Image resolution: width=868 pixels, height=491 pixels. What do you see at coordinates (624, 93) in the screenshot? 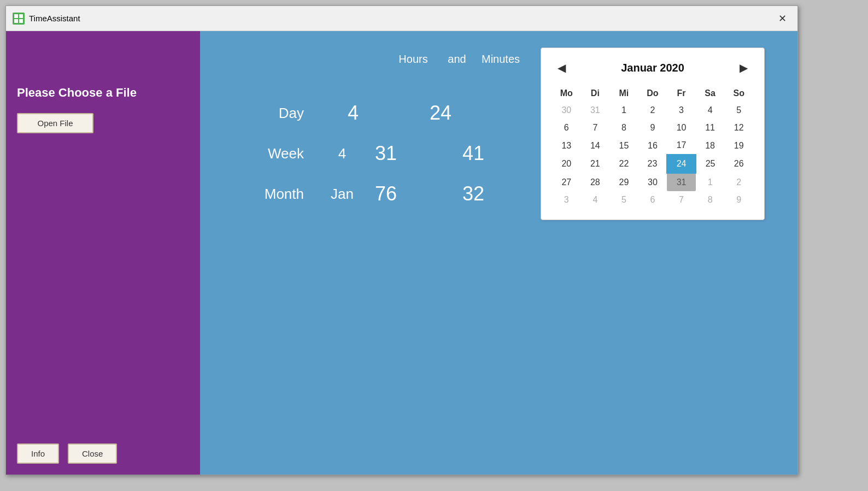
I see `weekday-mi: Mi` at bounding box center [624, 93].